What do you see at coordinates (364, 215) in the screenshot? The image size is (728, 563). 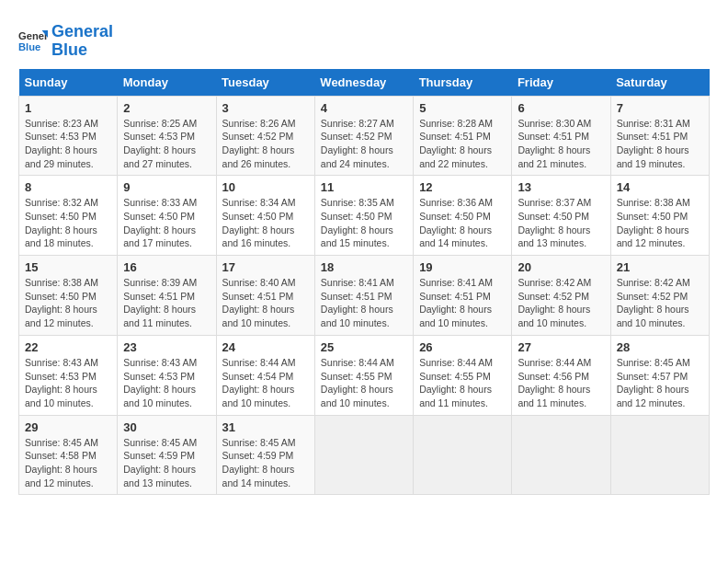 I see `calendar-week-2: 8Sunrise: 8:32 AM Sunset: 4:50 PM Daylig…` at bounding box center [364, 215].